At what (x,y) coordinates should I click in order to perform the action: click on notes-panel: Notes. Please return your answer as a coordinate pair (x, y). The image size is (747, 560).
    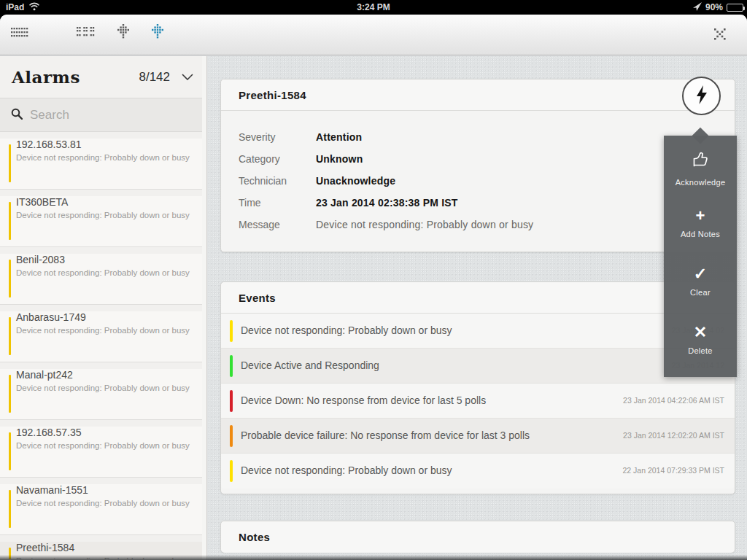
    Looking at the image, I should click on (478, 537).